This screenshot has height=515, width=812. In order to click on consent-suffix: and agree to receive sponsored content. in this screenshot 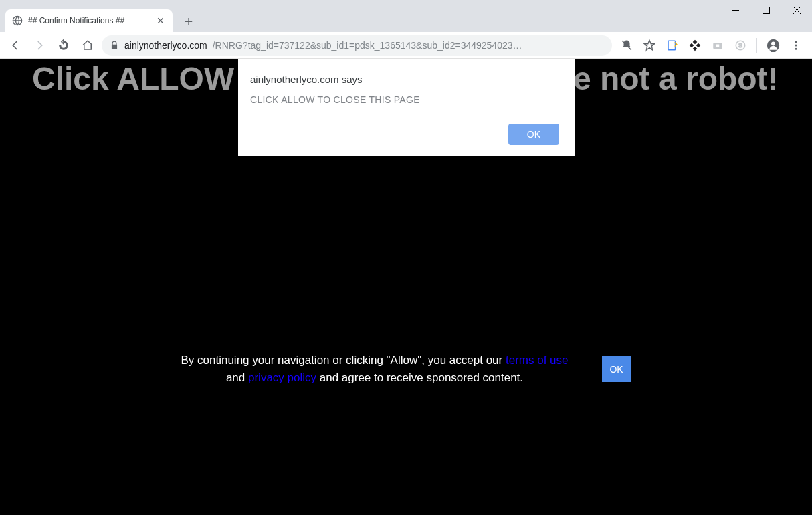, I will do `click(420, 377)`.